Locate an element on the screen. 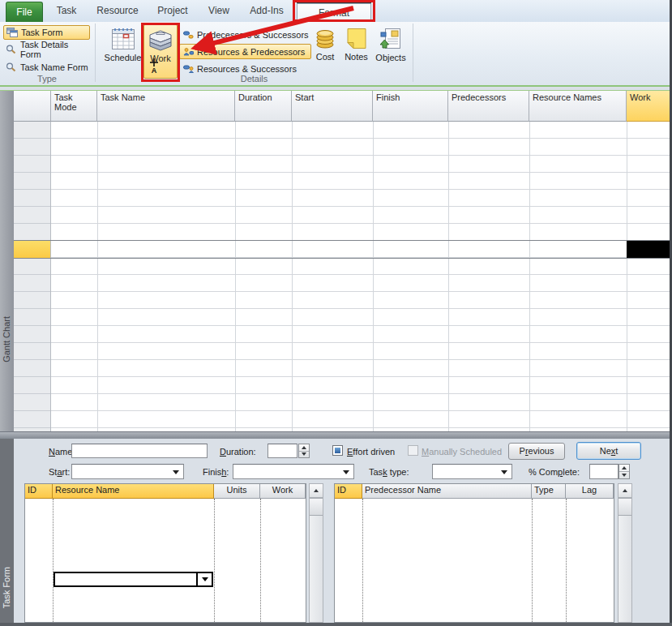 The height and width of the screenshot is (626, 672). column-header-task-name: Task Name is located at coordinates (166, 106).